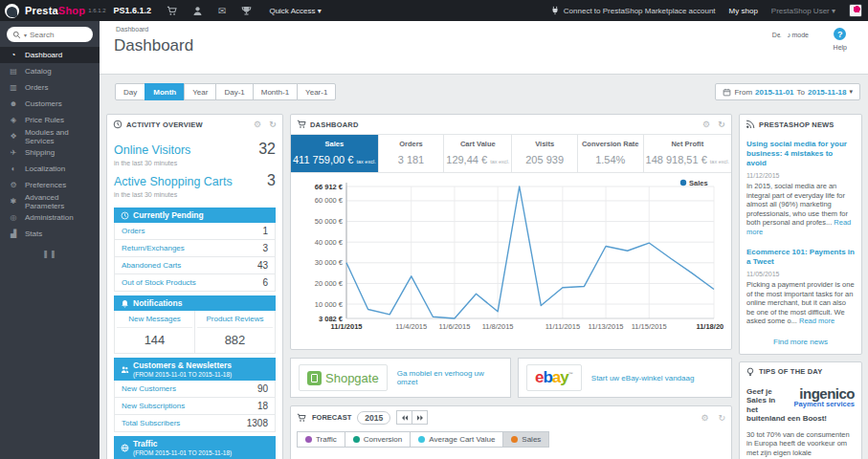 Image resolution: width=868 pixels, height=459 pixels. I want to click on my-shop-link: My shop, so click(744, 11).